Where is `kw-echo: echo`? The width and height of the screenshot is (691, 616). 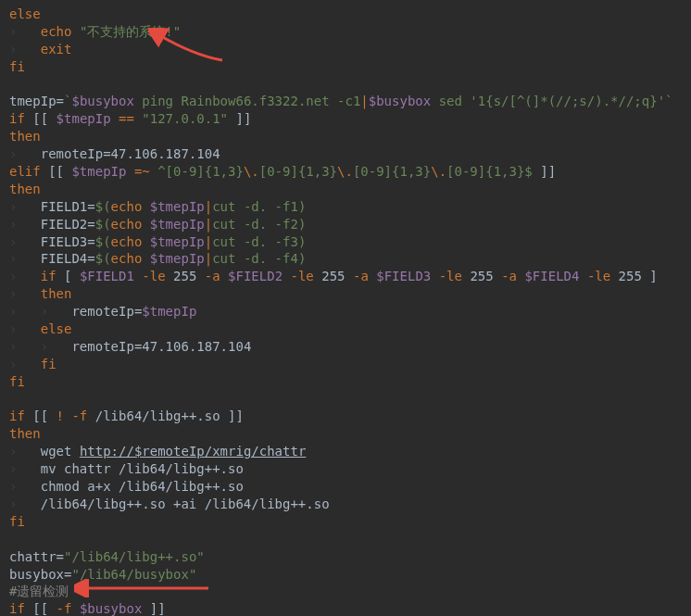
kw-echo: echo is located at coordinates (57, 31).